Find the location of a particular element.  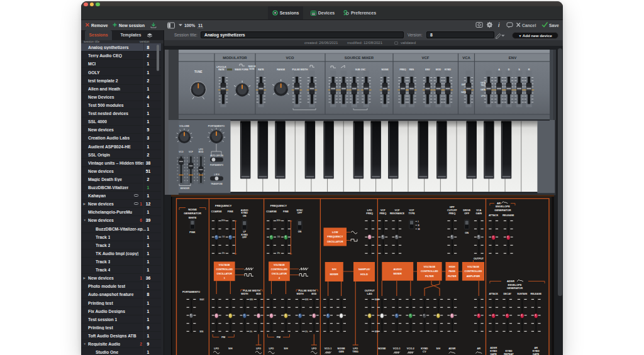

svg-text: D is located at coordinates (509, 69).